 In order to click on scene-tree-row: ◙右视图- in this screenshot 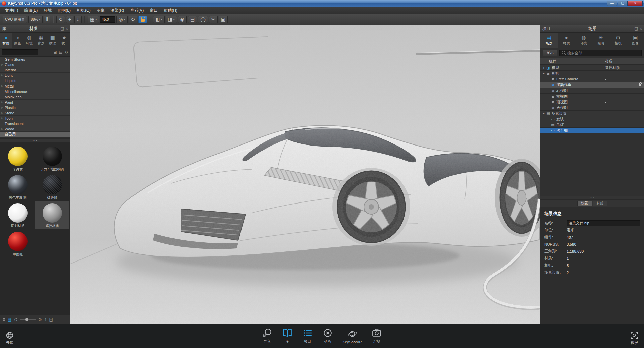, I will do `click(592, 91)`.